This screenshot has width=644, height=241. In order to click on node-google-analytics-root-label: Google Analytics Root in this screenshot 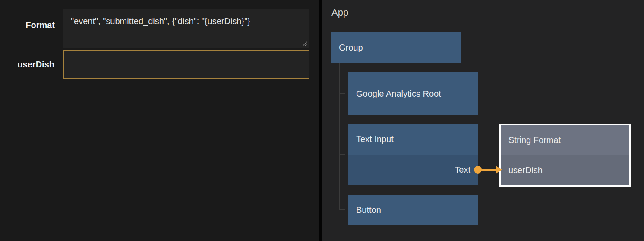, I will do `click(399, 94)`.